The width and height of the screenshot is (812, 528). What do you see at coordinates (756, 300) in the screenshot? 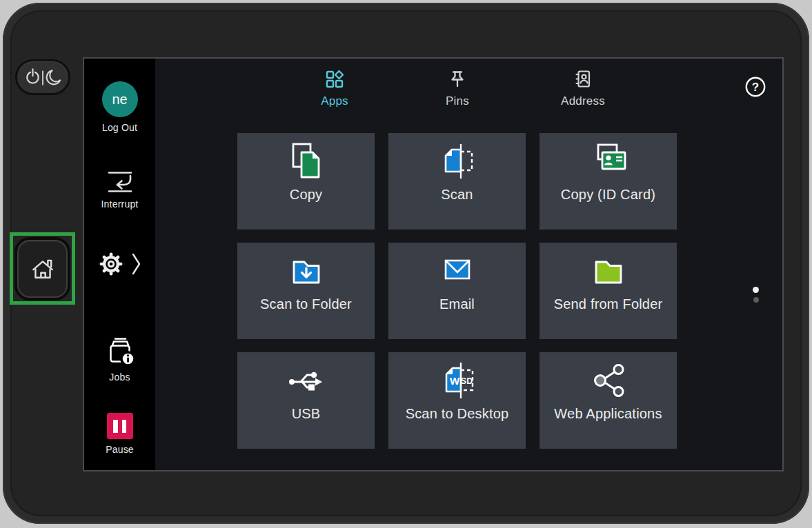
I see `page-dot-next` at bounding box center [756, 300].